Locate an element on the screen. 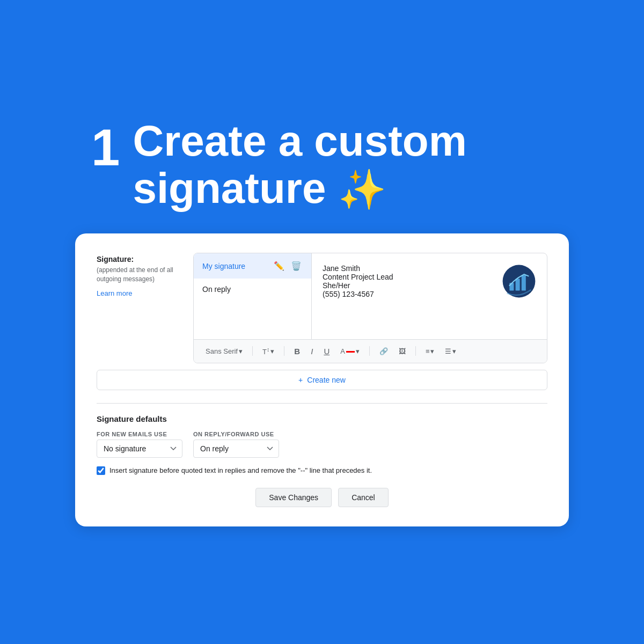 This screenshot has height=644, width=644. sig-item-name-on-reply: On reply is located at coordinates (252, 289).